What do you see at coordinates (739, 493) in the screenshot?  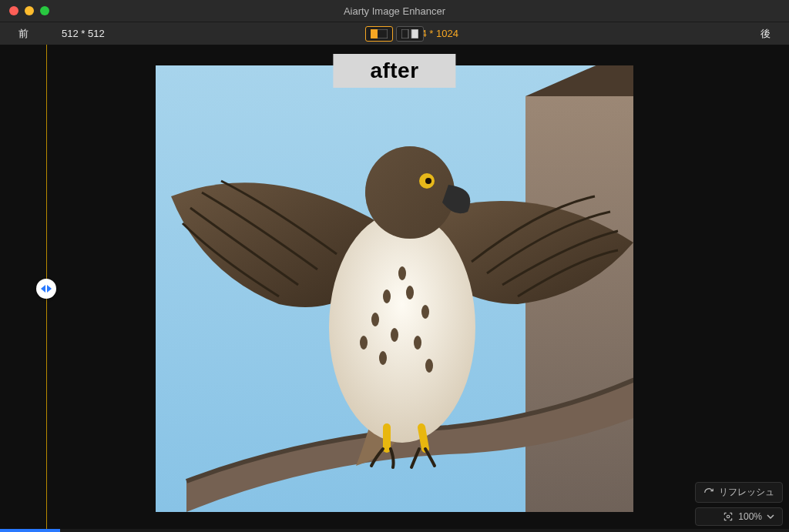 I see `refresh-button: リフレッシュ` at bounding box center [739, 493].